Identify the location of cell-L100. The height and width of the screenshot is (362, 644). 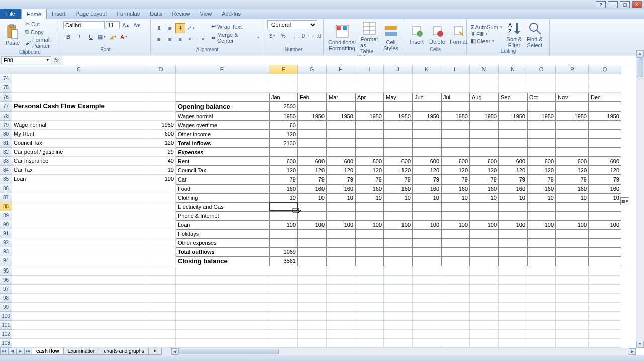
(456, 316).